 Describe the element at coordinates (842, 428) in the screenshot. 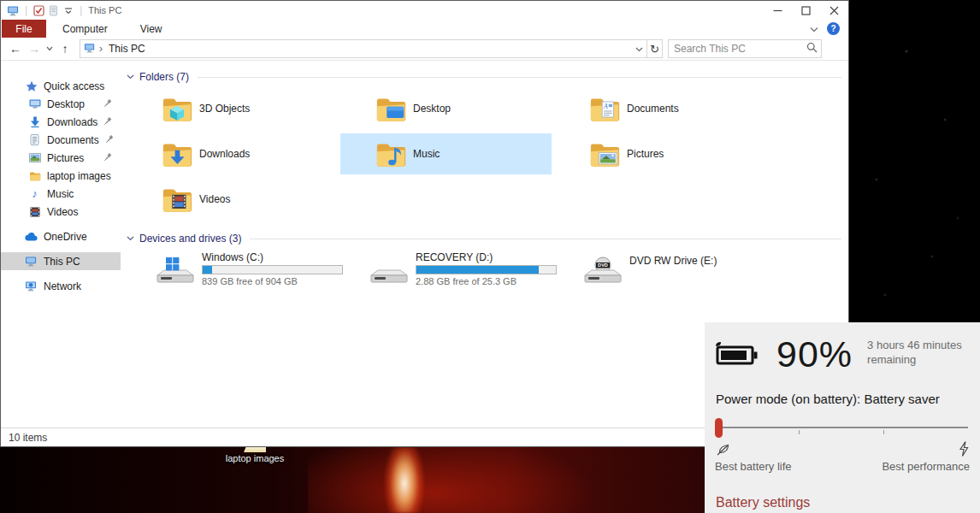

I see `power-mode-slider` at that location.